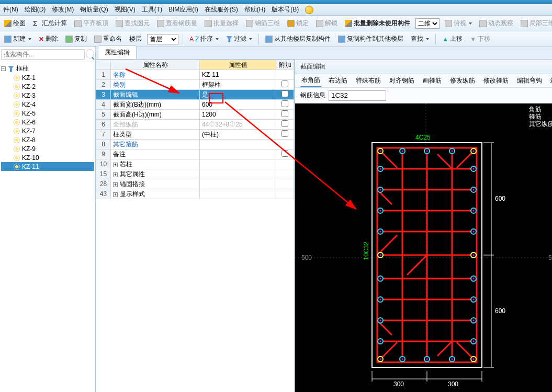 Image resolution: width=552 pixels, height=392 pixels. I want to click on tree-item-KZ-7: KZ-7, so click(48, 131).